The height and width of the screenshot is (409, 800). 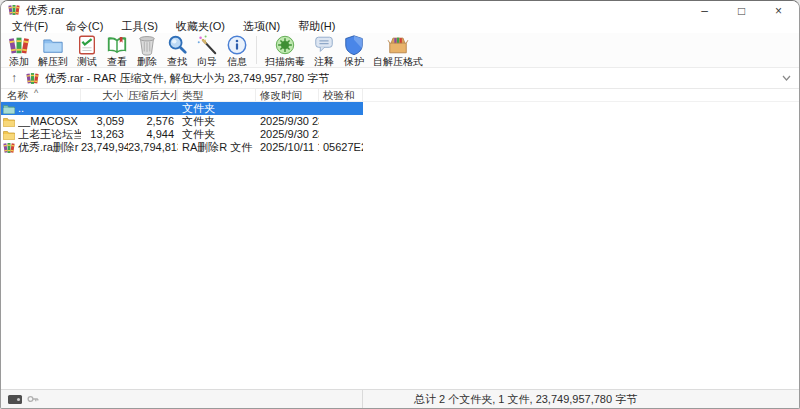 I want to click on file-modified: 2025/10/11 1..., so click(x=288, y=148).